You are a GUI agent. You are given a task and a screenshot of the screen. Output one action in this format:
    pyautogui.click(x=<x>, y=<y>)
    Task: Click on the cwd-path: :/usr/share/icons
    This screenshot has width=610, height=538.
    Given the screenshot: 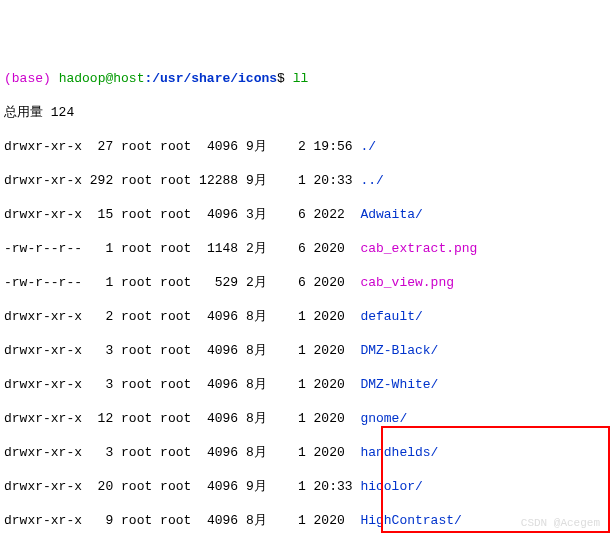 What is the action you would take?
    pyautogui.click(x=210, y=78)
    